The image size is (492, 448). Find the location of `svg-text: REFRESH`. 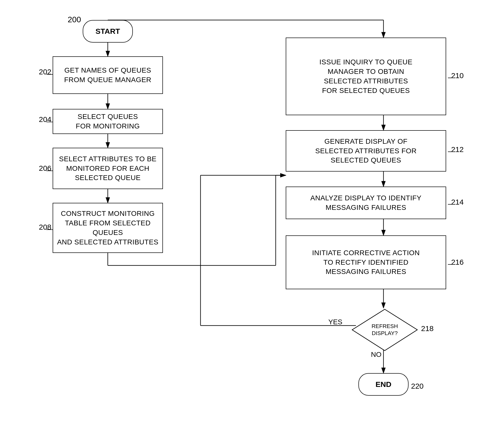

svg-text: REFRESH is located at coordinates (384, 326).